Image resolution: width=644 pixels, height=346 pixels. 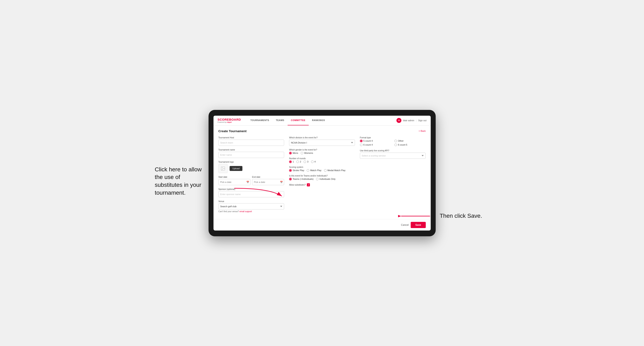 I want to click on rounds-4: 4, so click(x=314, y=162).